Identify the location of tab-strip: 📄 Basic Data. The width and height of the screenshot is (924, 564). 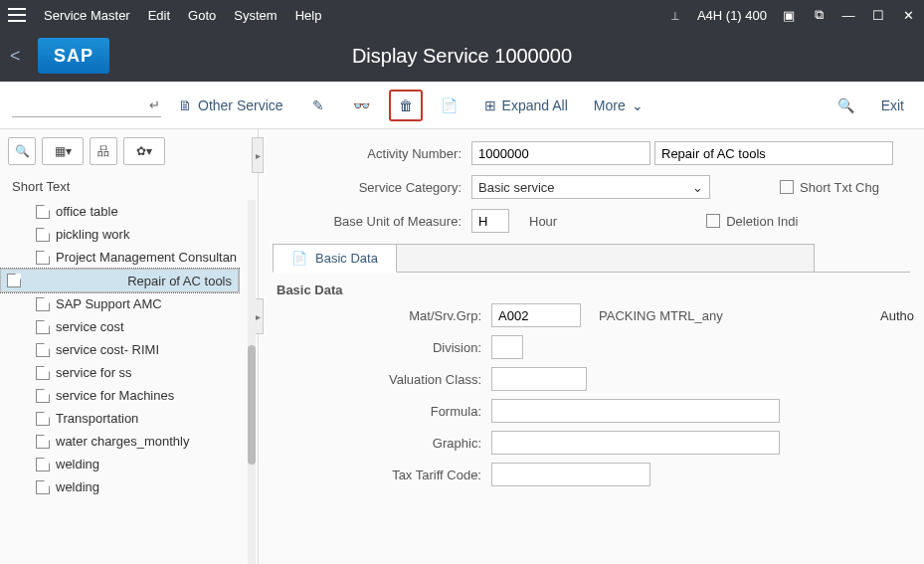
(591, 258).